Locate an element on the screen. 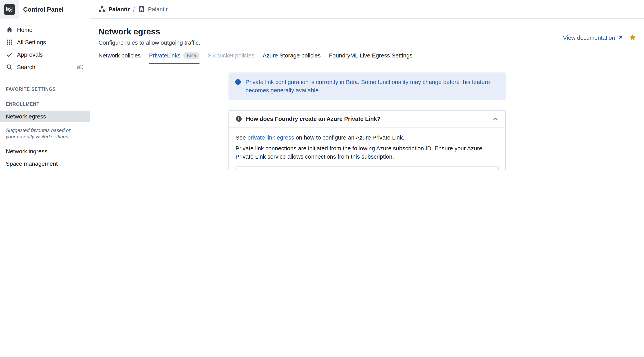 The height and width of the screenshot is (357, 644). page-header-actions: View documentation is located at coordinates (600, 38).